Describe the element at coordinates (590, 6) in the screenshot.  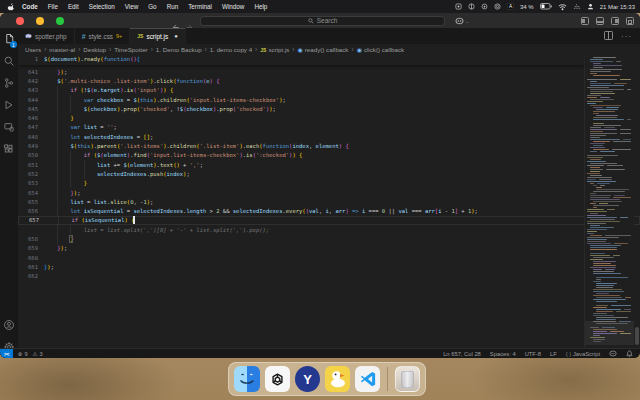
I see `user-switch-icon` at that location.